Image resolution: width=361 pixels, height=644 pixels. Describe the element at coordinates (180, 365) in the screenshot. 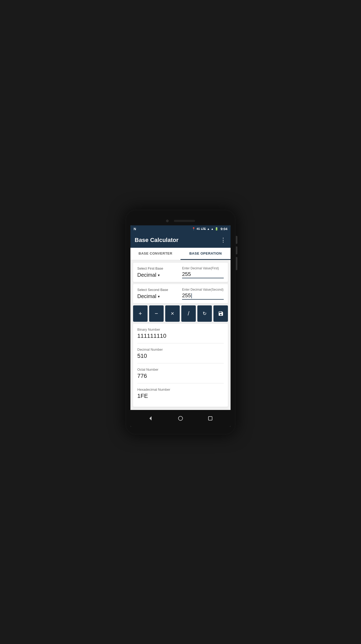

I see `results-card: Binary Number 111111110 Decimal Number 5…` at that location.